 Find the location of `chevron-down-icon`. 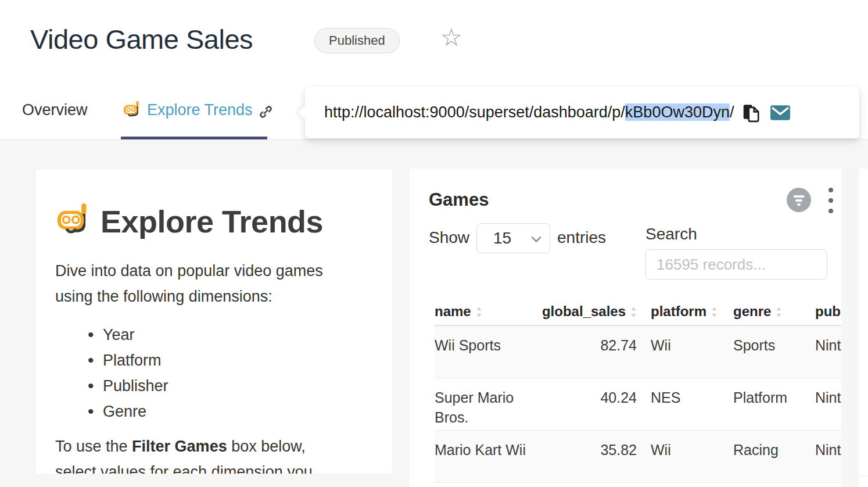

chevron-down-icon is located at coordinates (536, 239).